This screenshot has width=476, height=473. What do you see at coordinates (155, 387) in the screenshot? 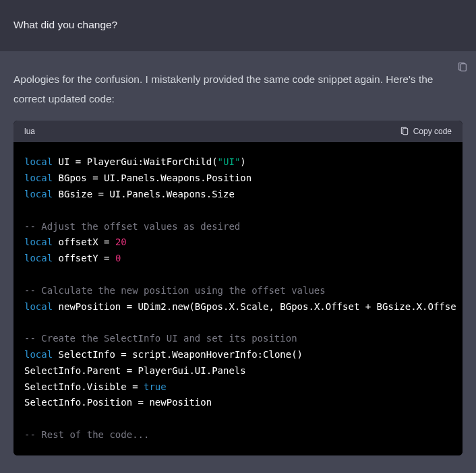
I see `code-token: true` at bounding box center [155, 387].